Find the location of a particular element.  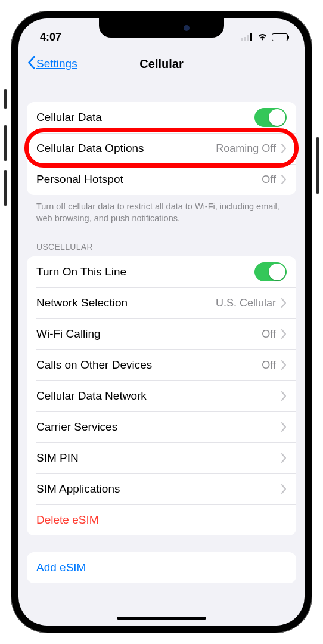

wifi-calling-row: Wi-Fi Calling Off is located at coordinates (162, 334).